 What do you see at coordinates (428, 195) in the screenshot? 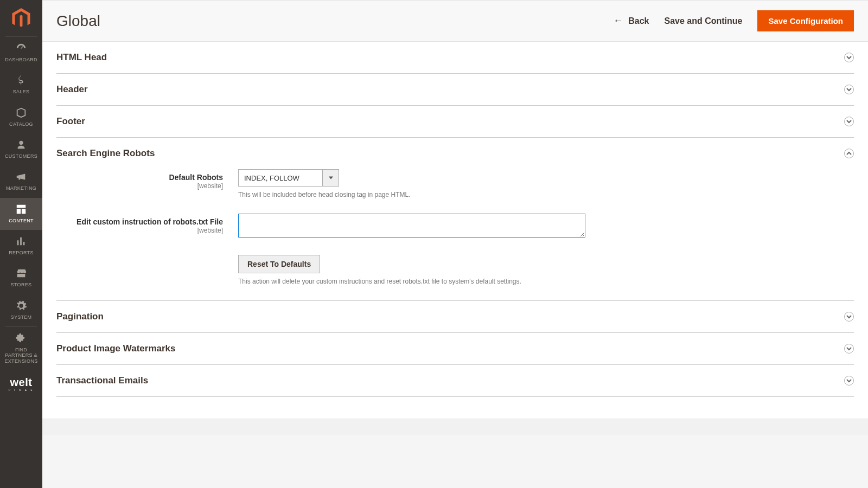
I see `help-text: This will be included before head closin…` at bounding box center [428, 195].